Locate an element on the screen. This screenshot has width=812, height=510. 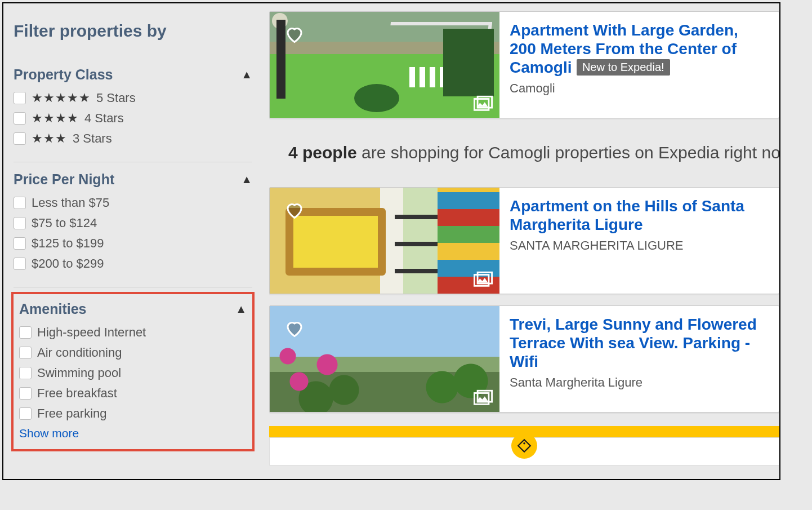
shoppers-rest: are shopping for Camogli properties on E… is located at coordinates (568, 152).